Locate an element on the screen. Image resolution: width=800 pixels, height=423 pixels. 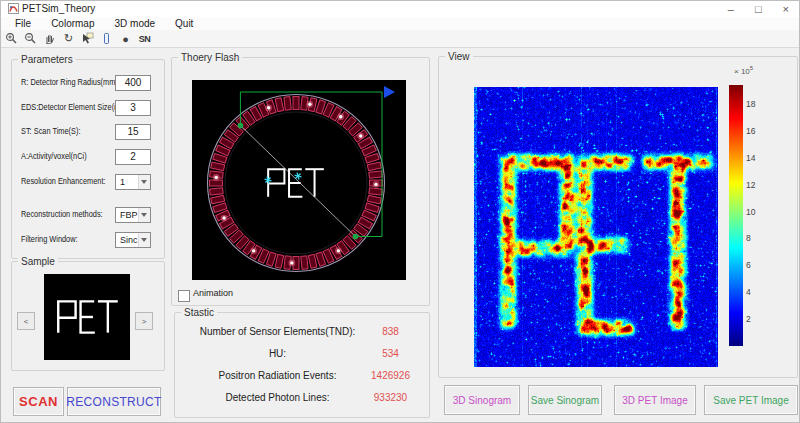
colorbar-tick: 18 is located at coordinates (756, 104).